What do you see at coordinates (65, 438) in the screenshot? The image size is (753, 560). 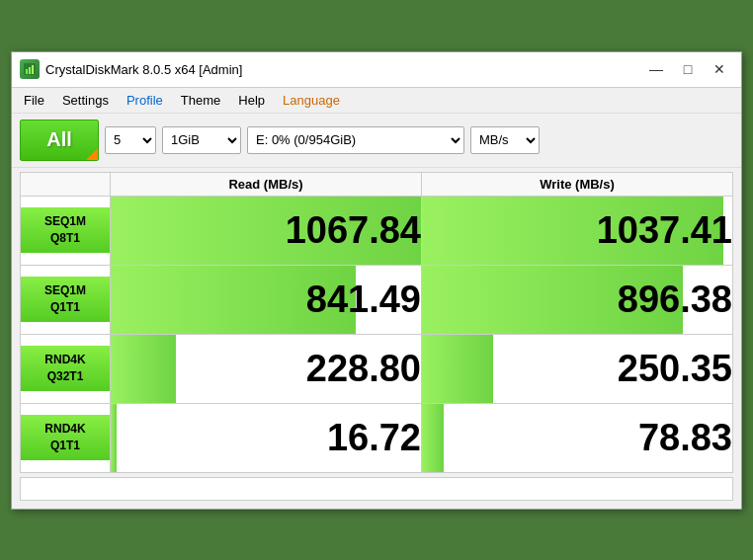 I see `row-label-3: RND4KQ1T1` at bounding box center [65, 438].